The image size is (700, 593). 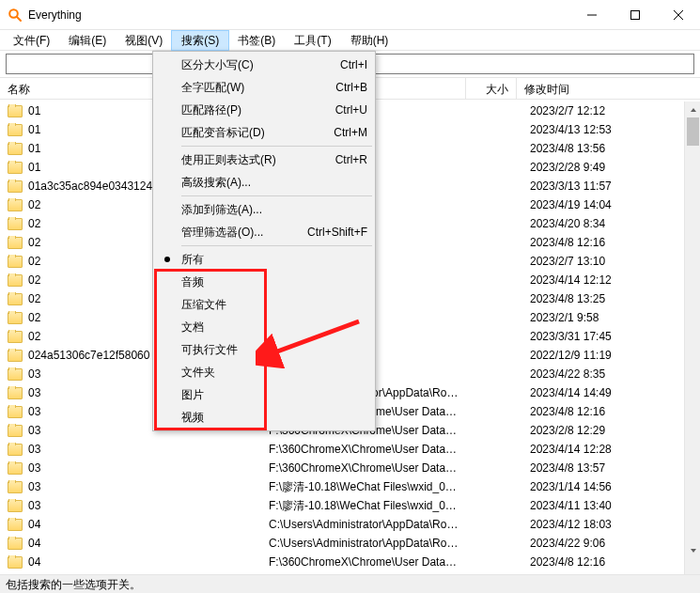 What do you see at coordinates (258, 88) in the screenshot?
I see `menu-item-label: 全字匹配(W)` at bounding box center [258, 88].